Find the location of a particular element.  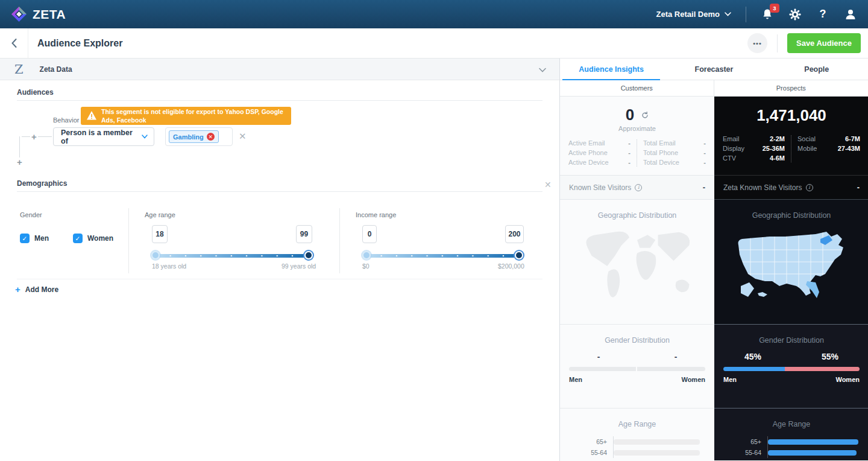

men-checkbox: ✓ is located at coordinates (25, 238).